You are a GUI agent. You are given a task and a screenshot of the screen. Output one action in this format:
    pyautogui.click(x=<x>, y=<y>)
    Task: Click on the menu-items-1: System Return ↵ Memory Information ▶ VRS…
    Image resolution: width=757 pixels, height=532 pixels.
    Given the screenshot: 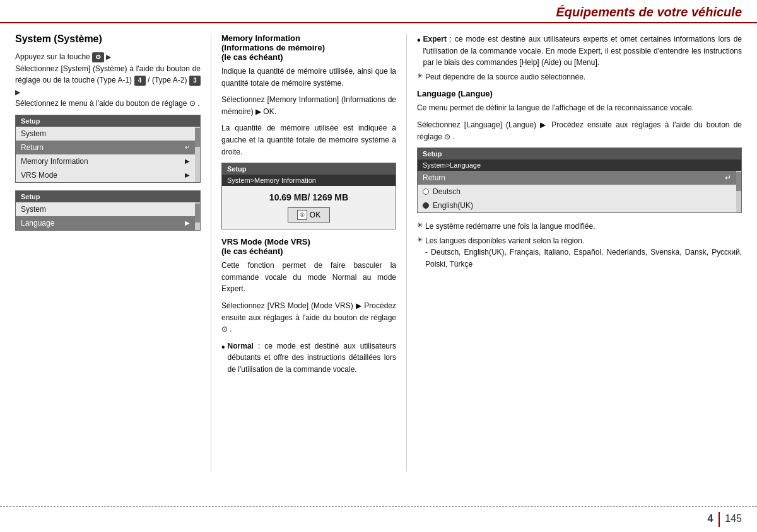 What is the action you would take?
    pyautogui.click(x=105, y=154)
    